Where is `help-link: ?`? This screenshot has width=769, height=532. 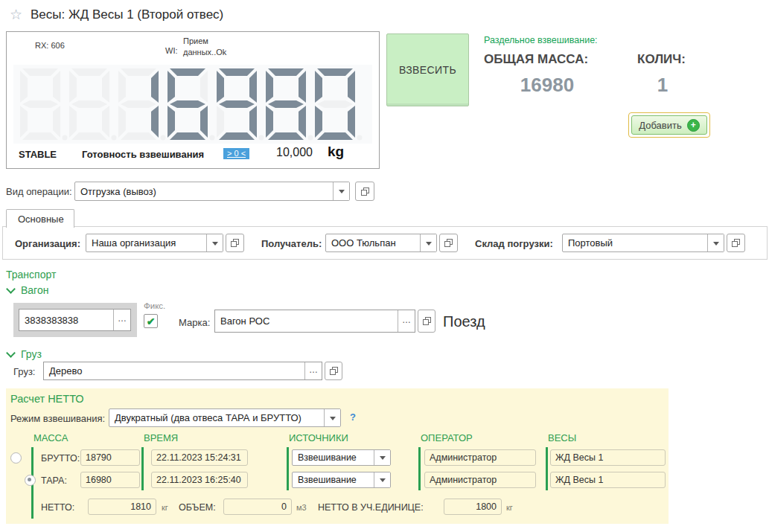 help-link: ? is located at coordinates (353, 417).